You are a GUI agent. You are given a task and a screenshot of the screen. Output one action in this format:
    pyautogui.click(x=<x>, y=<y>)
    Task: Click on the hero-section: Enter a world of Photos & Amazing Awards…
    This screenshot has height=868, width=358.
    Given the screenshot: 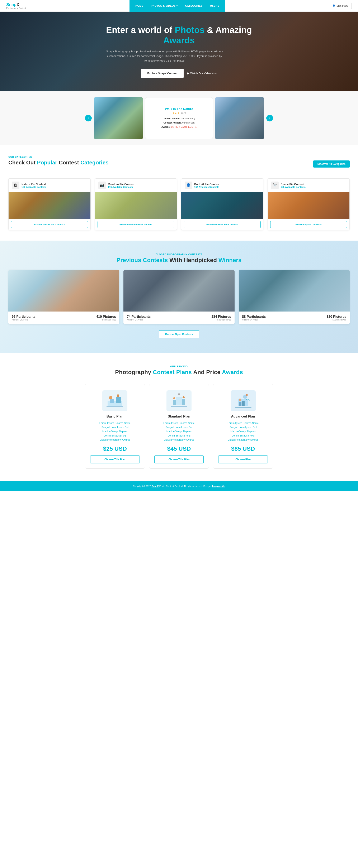 What is the action you would take?
    pyautogui.click(x=179, y=51)
    